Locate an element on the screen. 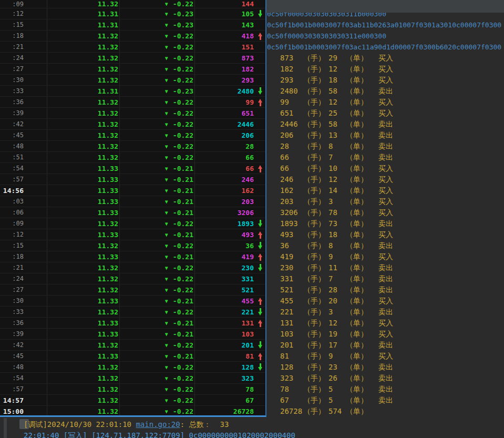 The height and width of the screenshot is (438, 504). tape-price: 11.32 is located at coordinates (84, 400).